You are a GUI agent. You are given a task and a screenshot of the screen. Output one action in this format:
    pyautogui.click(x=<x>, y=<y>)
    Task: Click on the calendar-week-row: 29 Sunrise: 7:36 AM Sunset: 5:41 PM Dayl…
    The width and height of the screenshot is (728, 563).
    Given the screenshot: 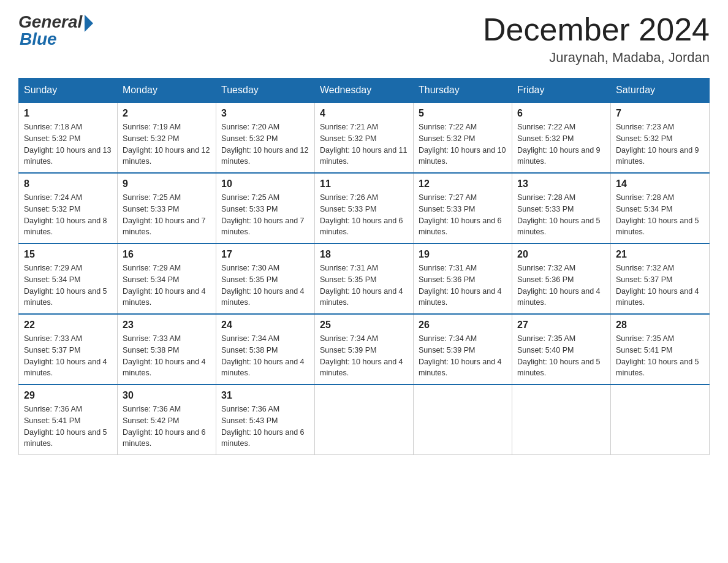 What is the action you would take?
    pyautogui.click(x=364, y=419)
    